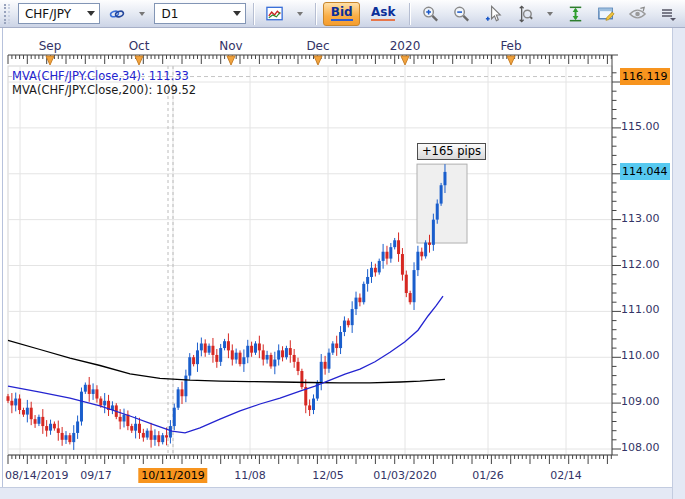 The height and width of the screenshot is (499, 685). Describe the element at coordinates (510, 46) in the screenshot. I see `month-label: Feb` at that location.